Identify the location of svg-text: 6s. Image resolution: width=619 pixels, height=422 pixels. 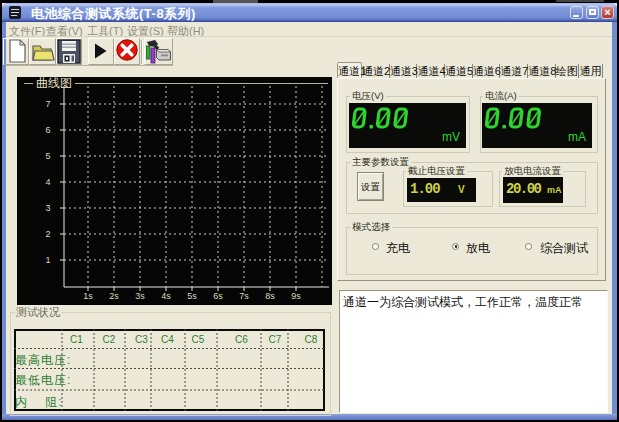
(218, 296).